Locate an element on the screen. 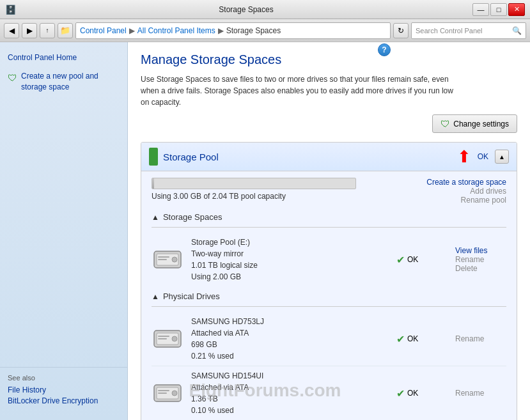  capacity-fill is located at coordinates (153, 183).